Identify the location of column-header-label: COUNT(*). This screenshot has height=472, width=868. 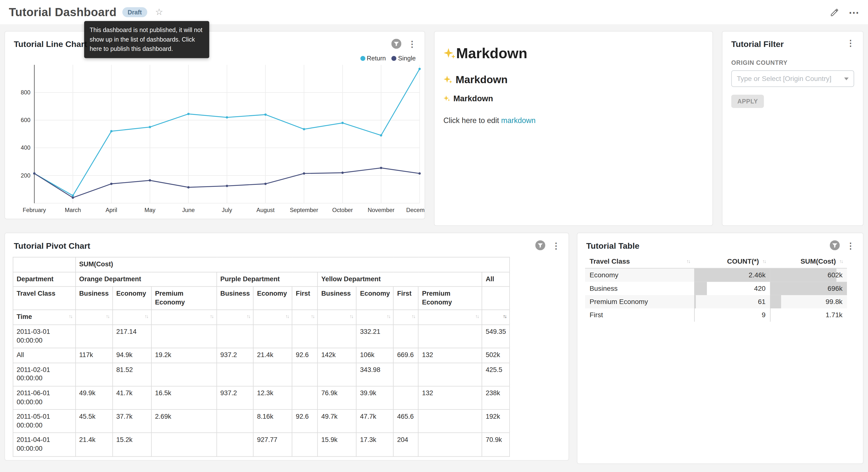
(743, 262).